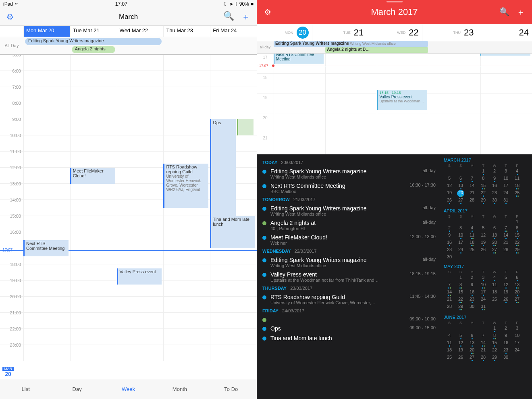  I want to click on calendar-event: Tina and Mom late lunch, so click(233, 232).